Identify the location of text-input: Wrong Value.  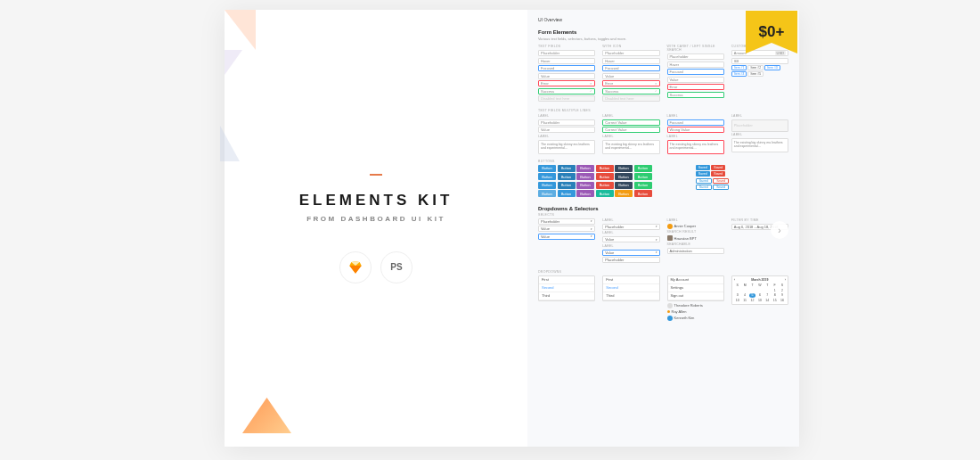
(696, 130).